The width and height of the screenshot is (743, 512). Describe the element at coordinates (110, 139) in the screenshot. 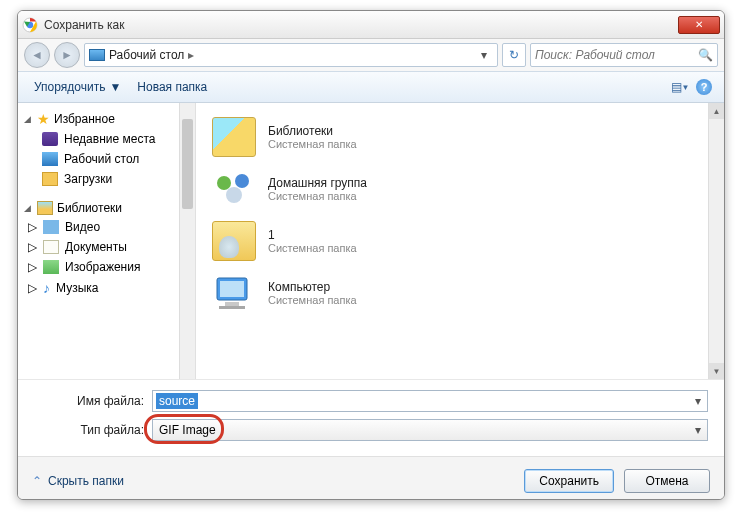

I see `tree-label: Недавние места` at that location.